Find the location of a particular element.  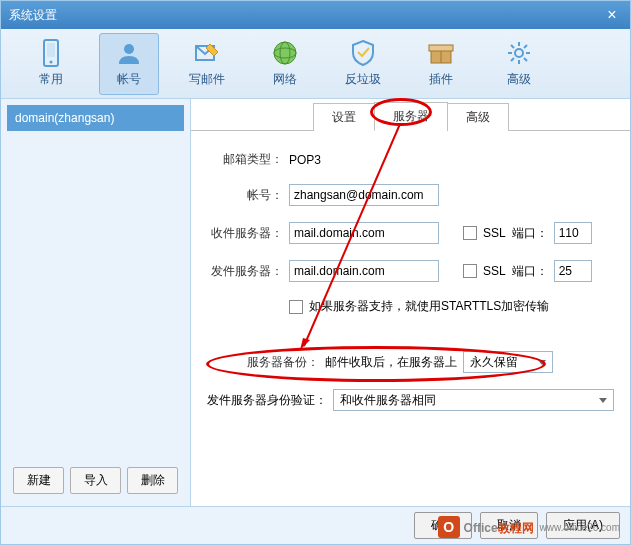

input-incoming is located at coordinates (364, 233).